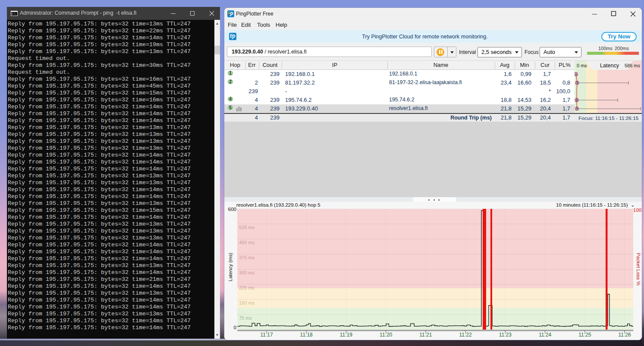 This screenshot has width=644, height=346. Describe the element at coordinates (247, 288) in the screenshot. I see `svg-text: 225 ms` at that location.